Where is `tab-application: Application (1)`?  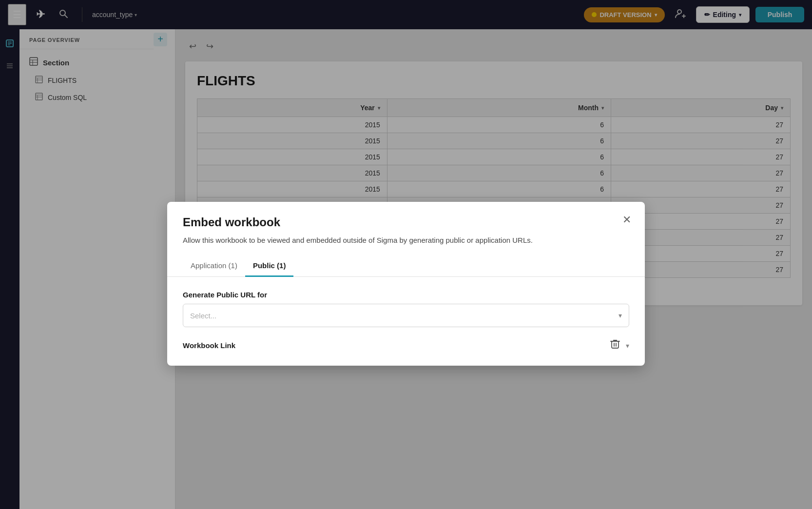 tab-application: Application (1) is located at coordinates (214, 266).